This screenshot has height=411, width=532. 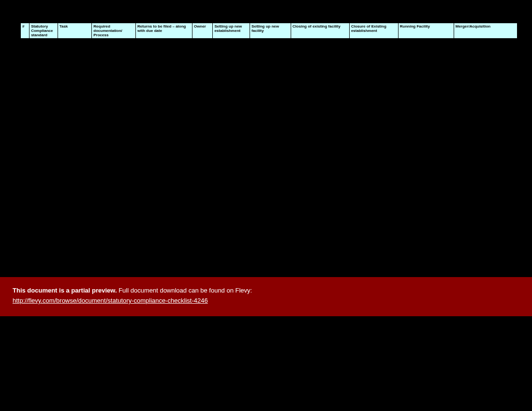 What do you see at coordinates (65, 290) in the screenshot?
I see `banner-bold-text: This document is a partial preview.` at bounding box center [65, 290].